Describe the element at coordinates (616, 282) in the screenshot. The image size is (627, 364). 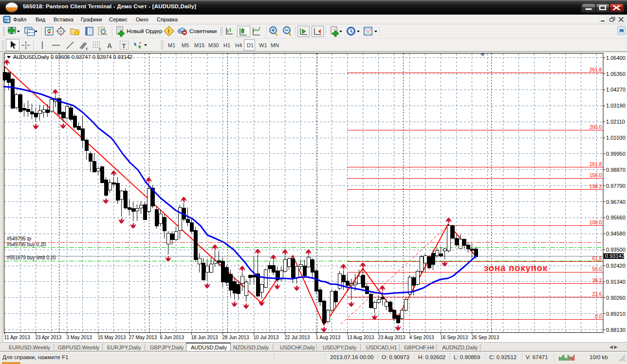
I see `svg-text: 0.91340` at that location.